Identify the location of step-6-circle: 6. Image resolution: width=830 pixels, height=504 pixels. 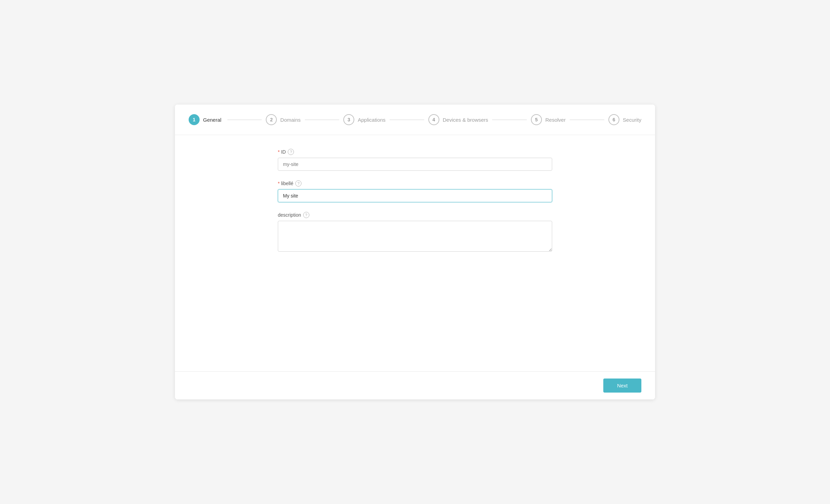
(614, 120).